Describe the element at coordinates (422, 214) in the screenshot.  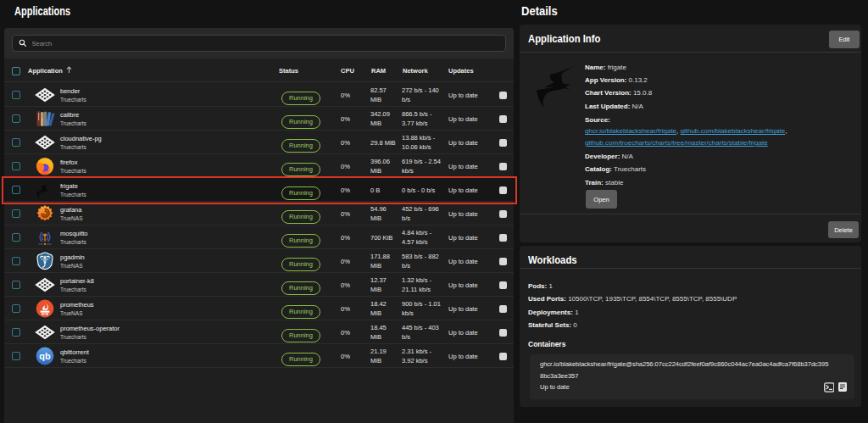
I see `network-value: 452 b/s - 696 b/s` at that location.